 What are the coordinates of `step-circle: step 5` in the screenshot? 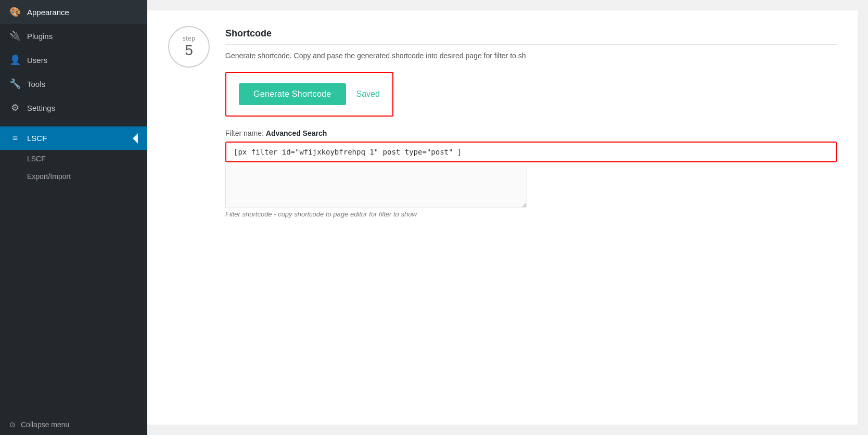 It's located at (189, 47).